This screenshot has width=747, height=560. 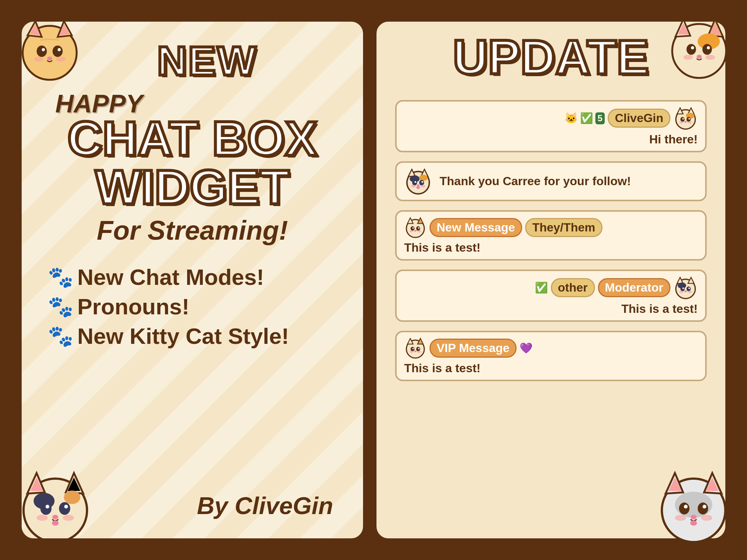 I want to click on username-badge-3: New Message, so click(x=476, y=228).